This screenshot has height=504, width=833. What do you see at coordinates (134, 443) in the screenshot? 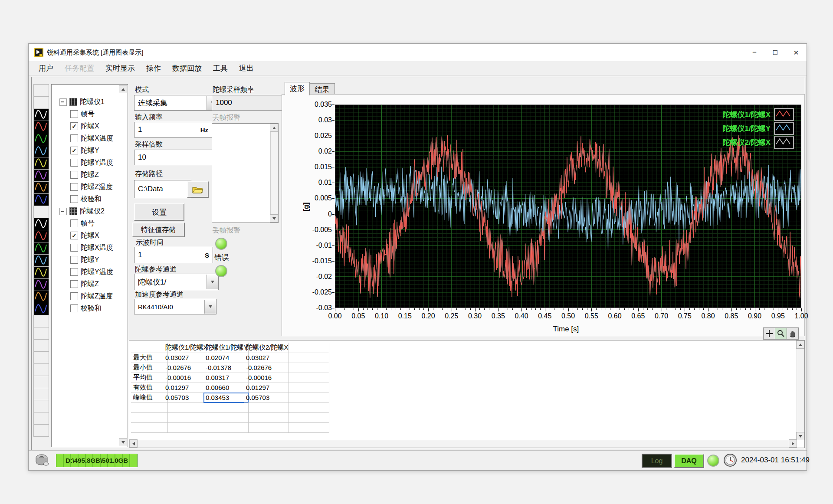
I see `table-scroll-left-button` at bounding box center [134, 443].